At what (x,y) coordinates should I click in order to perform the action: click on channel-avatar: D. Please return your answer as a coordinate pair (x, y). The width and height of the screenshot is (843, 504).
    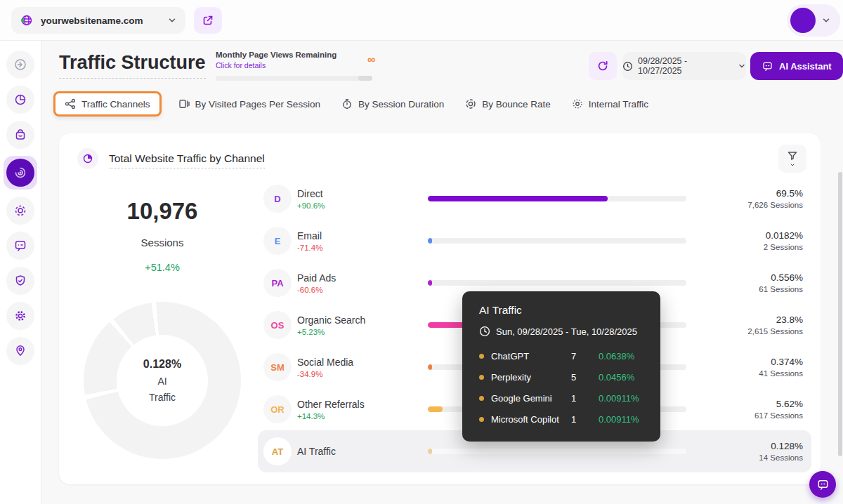
    Looking at the image, I should click on (277, 199).